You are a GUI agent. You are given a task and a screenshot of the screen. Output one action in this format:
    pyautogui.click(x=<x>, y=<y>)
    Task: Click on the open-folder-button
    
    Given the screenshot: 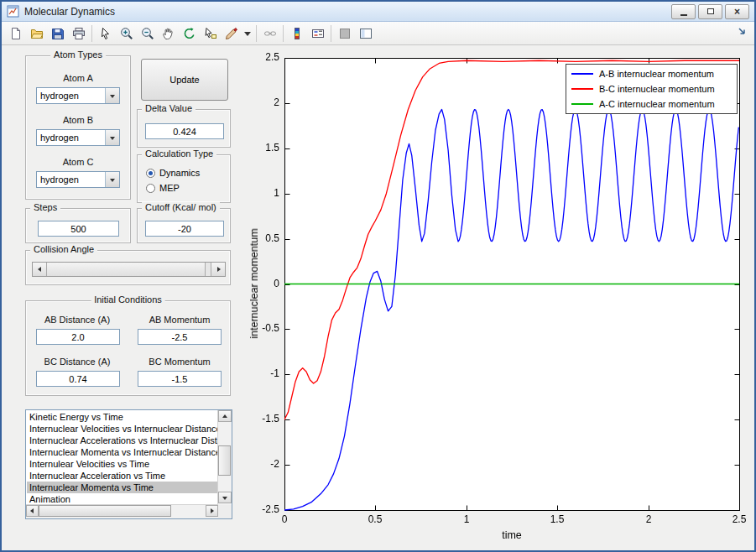 What is the action you would take?
    pyautogui.click(x=37, y=34)
    